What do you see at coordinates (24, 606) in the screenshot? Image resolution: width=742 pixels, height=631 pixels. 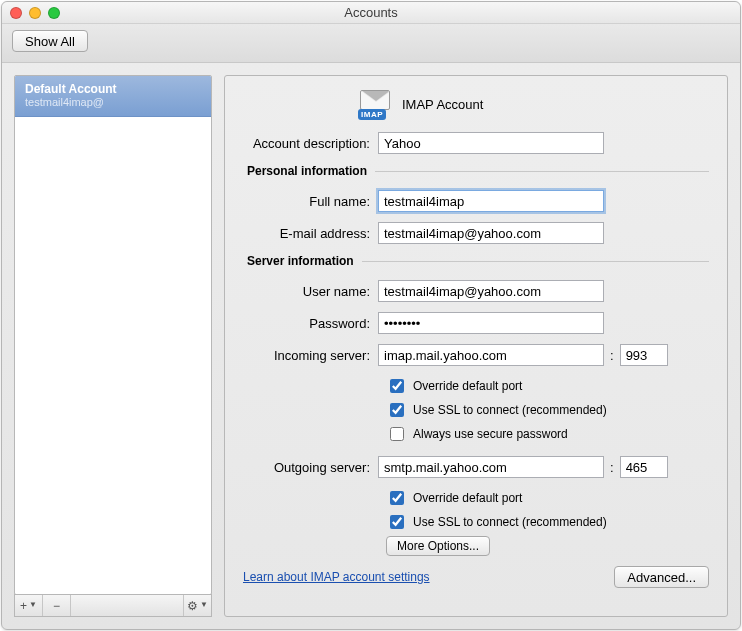 I see `plus-icon: +` at bounding box center [24, 606].